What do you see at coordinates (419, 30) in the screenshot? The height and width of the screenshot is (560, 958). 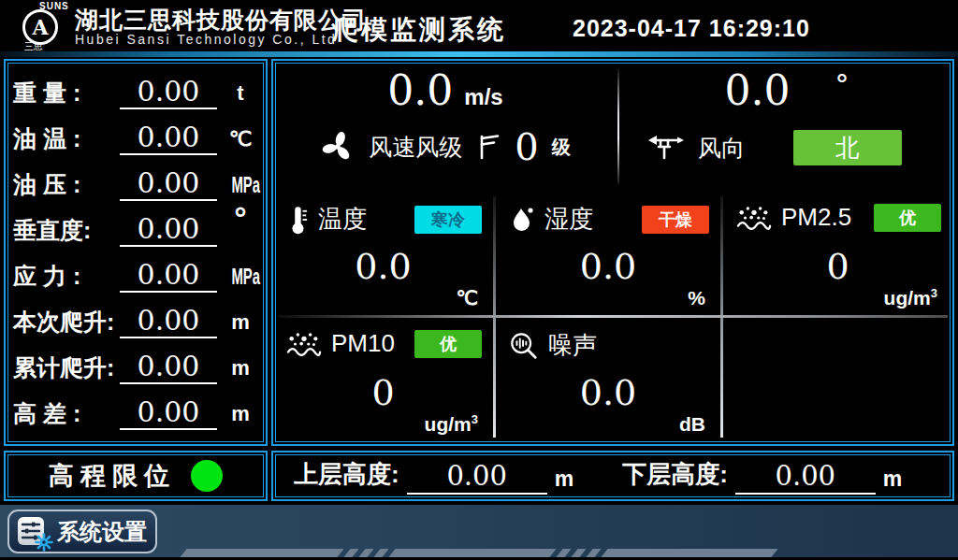 I see `page-title: 爬模监测系统` at bounding box center [419, 30].